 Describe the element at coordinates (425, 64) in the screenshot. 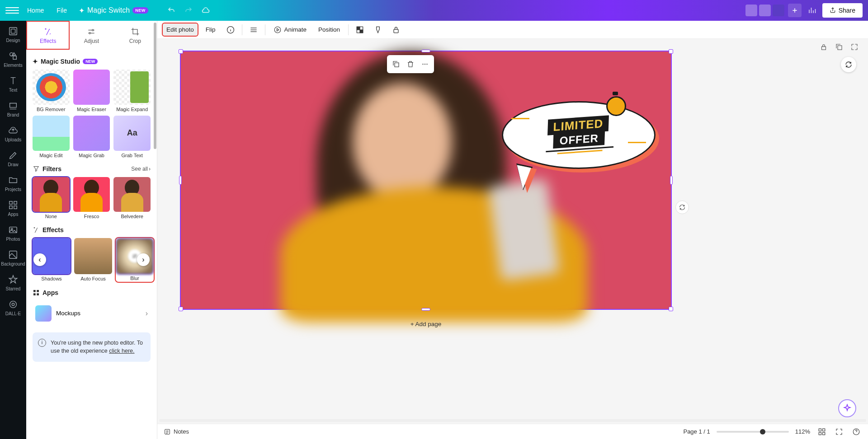

I see `more-button` at that location.